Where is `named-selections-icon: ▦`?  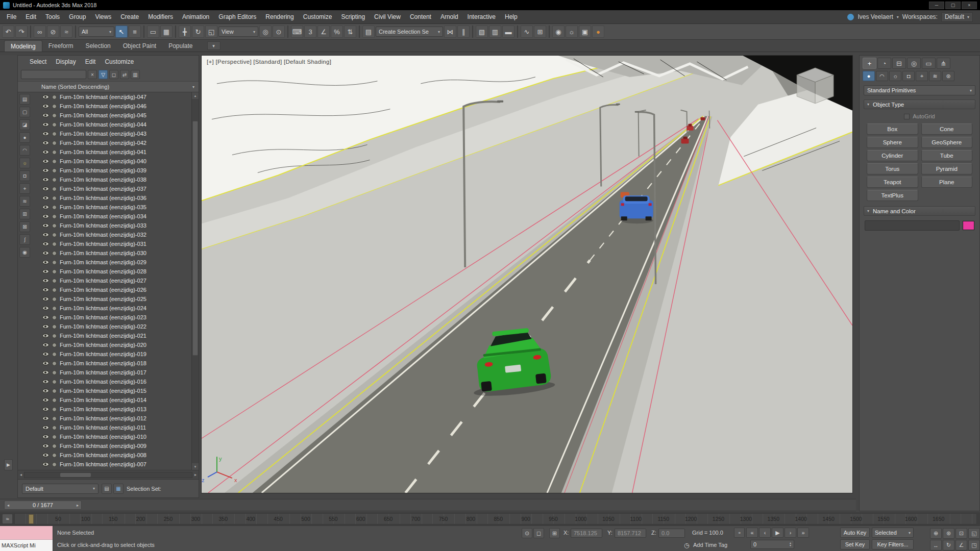
named-selections-icon: ▦ is located at coordinates (118, 489).